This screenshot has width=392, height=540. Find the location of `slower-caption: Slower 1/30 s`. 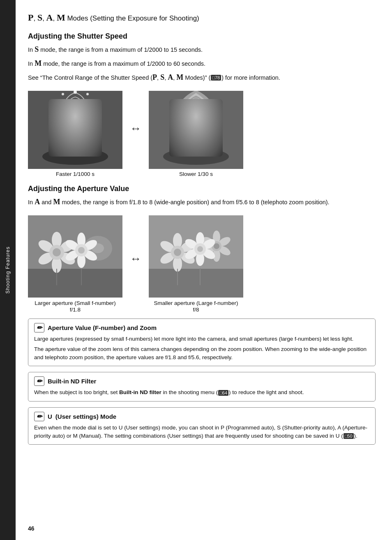

slower-caption: Slower 1/30 s is located at coordinates (196, 174).